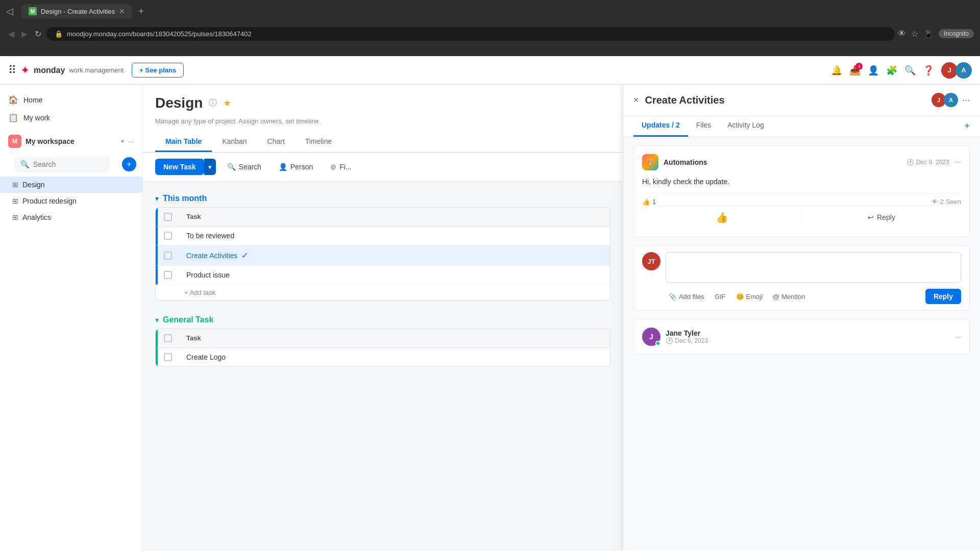  Describe the element at coordinates (78, 11) in the screenshot. I see `tab-title: Design - Create Activities` at that location.